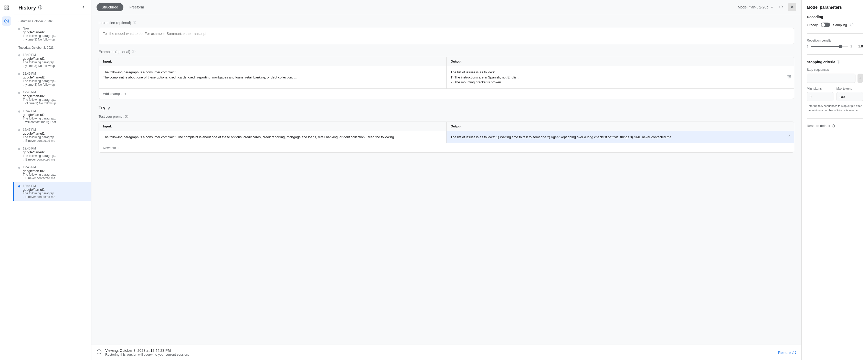 The image size is (868, 360). Describe the element at coordinates (831, 78) in the screenshot. I see `stop-sequences-input` at that location.